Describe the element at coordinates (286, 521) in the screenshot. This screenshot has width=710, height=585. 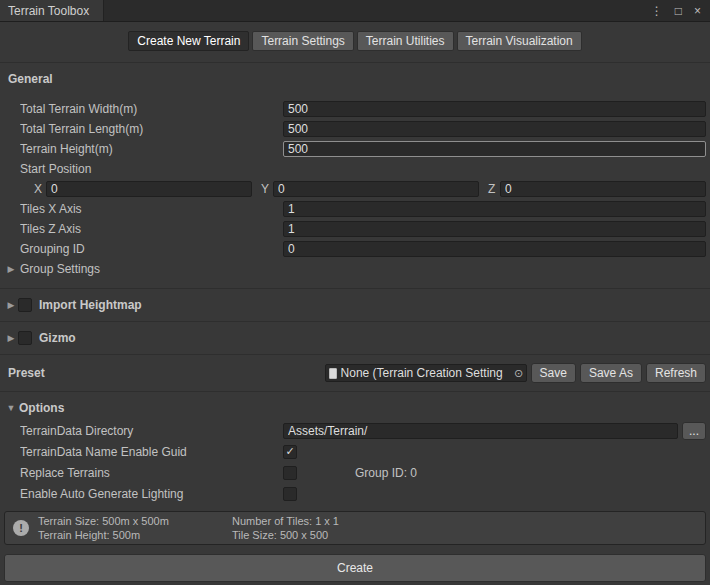
I see `info-number-of-tiles: Number of Tiles: 1 x 1` at that location.